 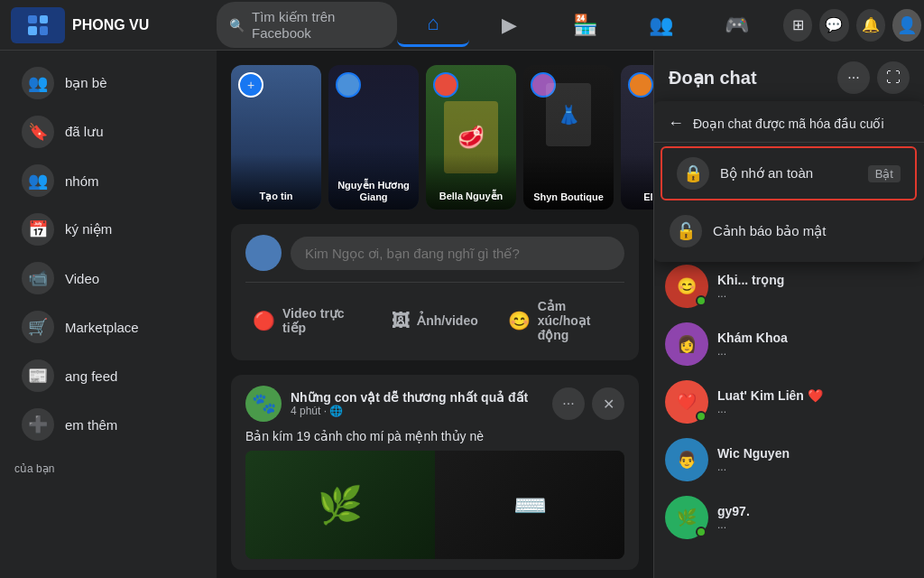 What do you see at coordinates (798, 25) in the screenshot?
I see `grid-icon: ⊞` at bounding box center [798, 25].